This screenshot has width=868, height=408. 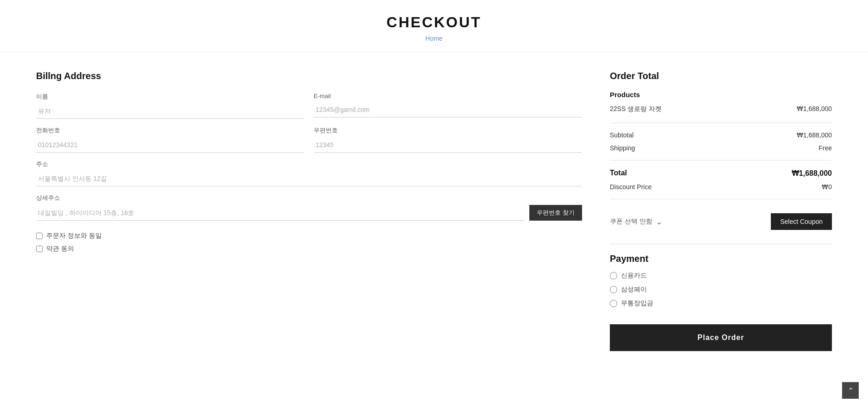 What do you see at coordinates (721, 94) in the screenshot?
I see `products-label: Products` at bounding box center [721, 94].